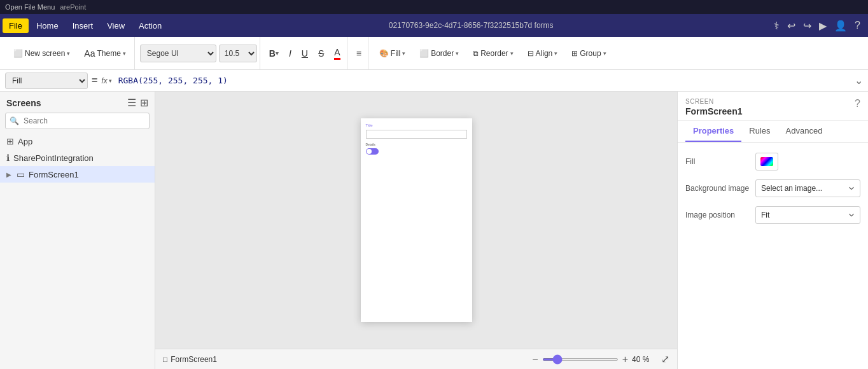  I want to click on prop-row-fill: Fill, so click(773, 162).